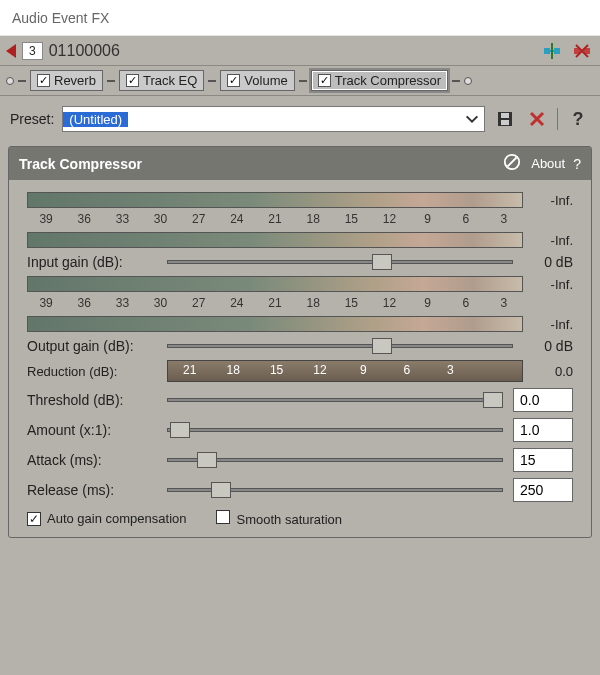 The width and height of the screenshot is (600, 675). What do you see at coordinates (275, 220) in the screenshot?
I see `input-meter-ruler: 39363330272421181512963` at bounding box center [275, 220].